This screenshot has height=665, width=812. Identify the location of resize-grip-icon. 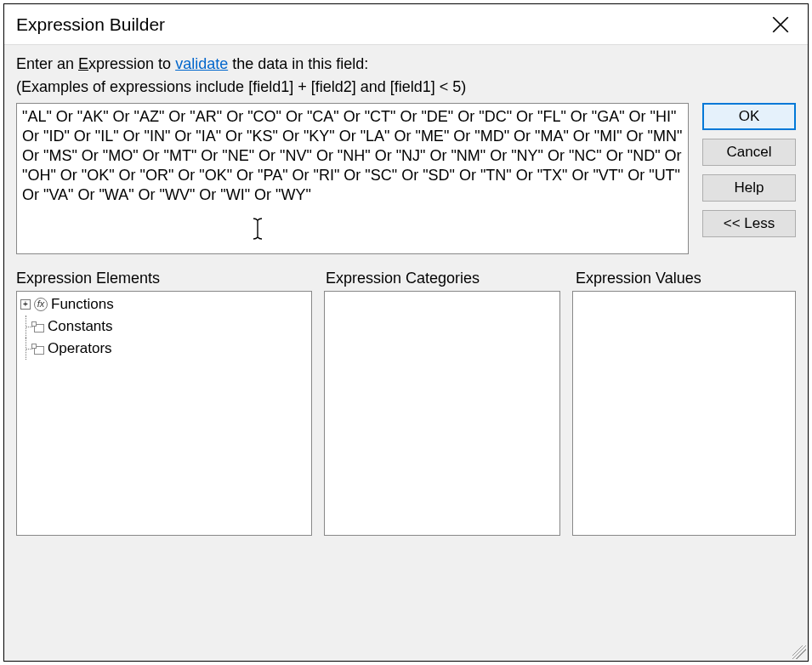
(799, 652).